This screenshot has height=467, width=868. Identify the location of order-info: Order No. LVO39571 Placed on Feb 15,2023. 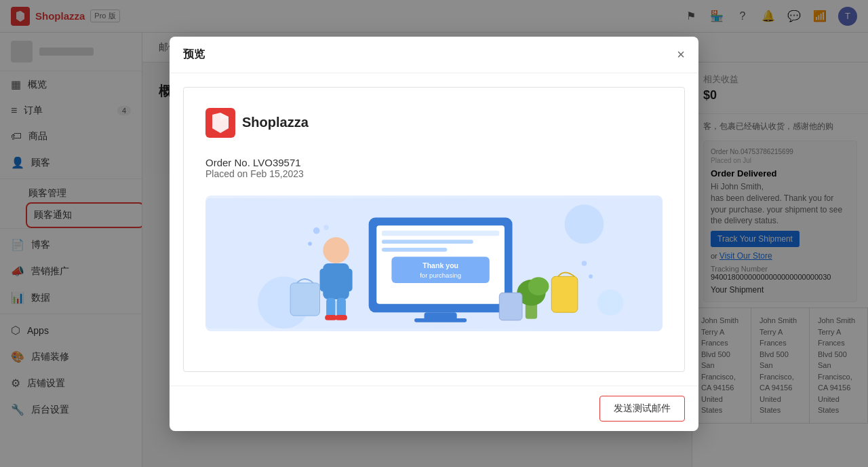
(434, 168).